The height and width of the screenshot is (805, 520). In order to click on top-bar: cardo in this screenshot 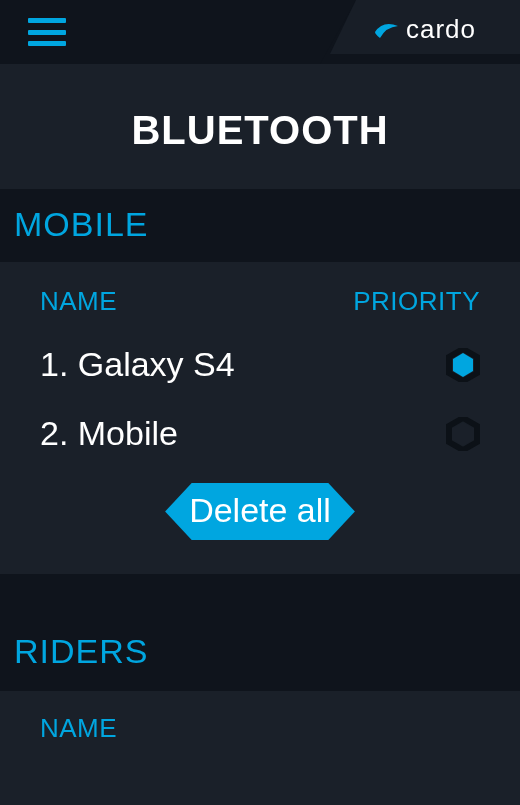, I will do `click(260, 32)`.